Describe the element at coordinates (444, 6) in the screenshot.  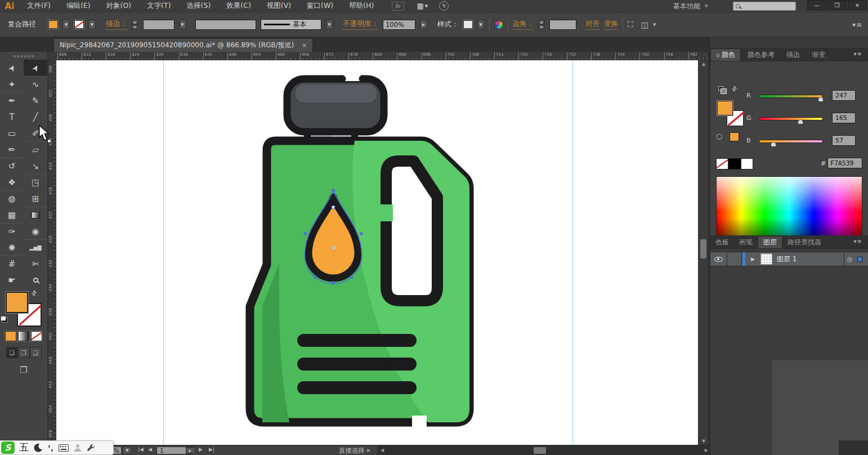
I see `cs-live-icon: ϟ` at that location.